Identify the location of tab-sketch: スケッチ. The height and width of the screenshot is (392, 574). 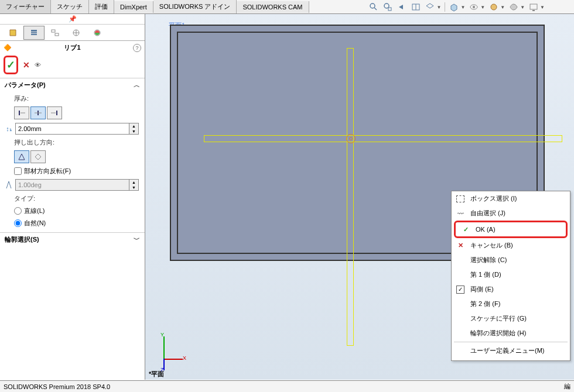
(70, 7).